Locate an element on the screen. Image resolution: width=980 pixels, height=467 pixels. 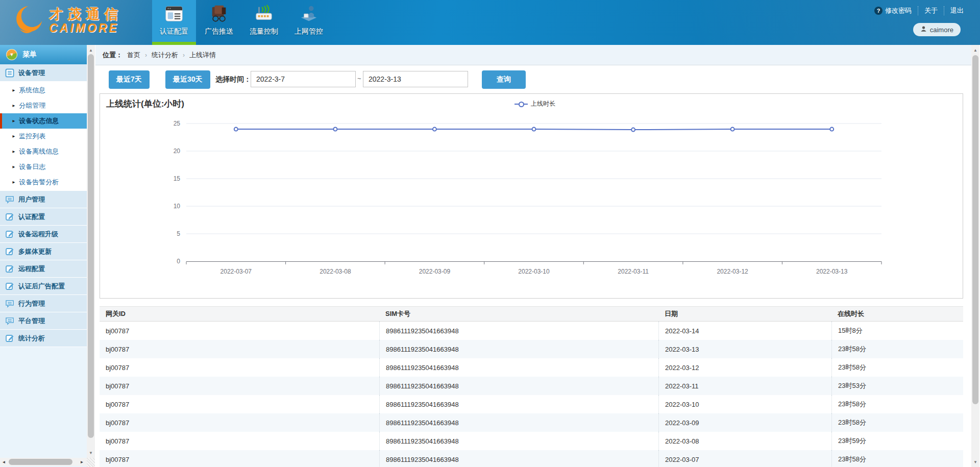
sidebar-item-1-1: ▶系统信息 is located at coordinates (43, 90).